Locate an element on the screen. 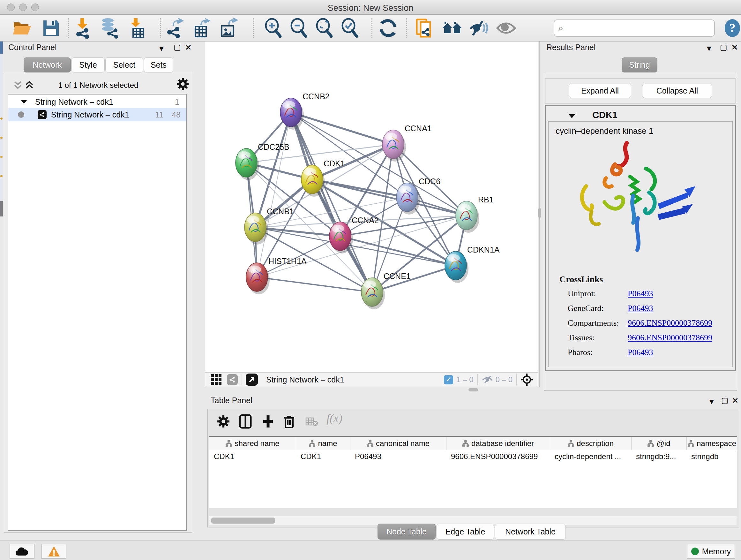 The width and height of the screenshot is (741, 560). collapse-triangle-icon is located at coordinates (24, 102).